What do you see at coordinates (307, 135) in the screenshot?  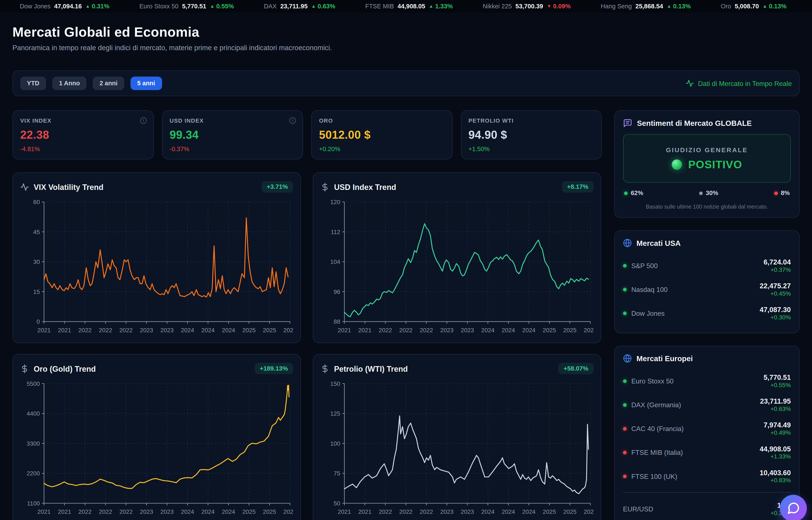 I see `stat-cards: VIX INDEX22.38-4.81%USD INDEX99.34-0.37%…` at bounding box center [307, 135].